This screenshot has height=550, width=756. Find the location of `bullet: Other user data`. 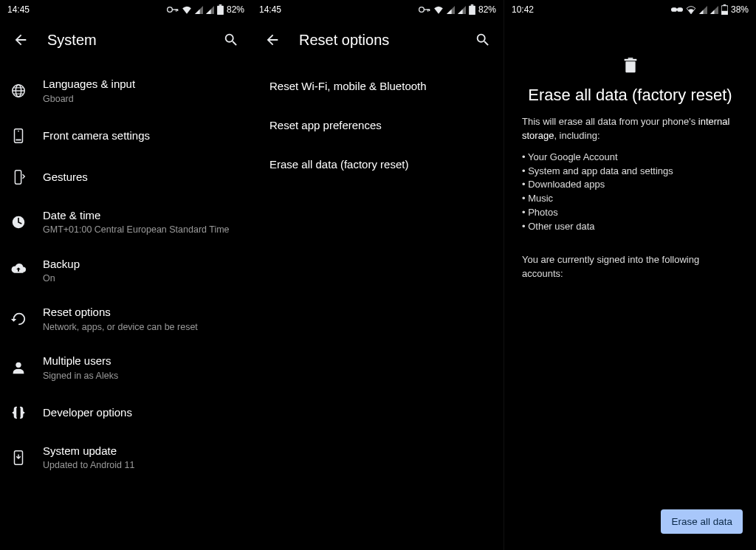

bullet: Other user data is located at coordinates (630, 227).